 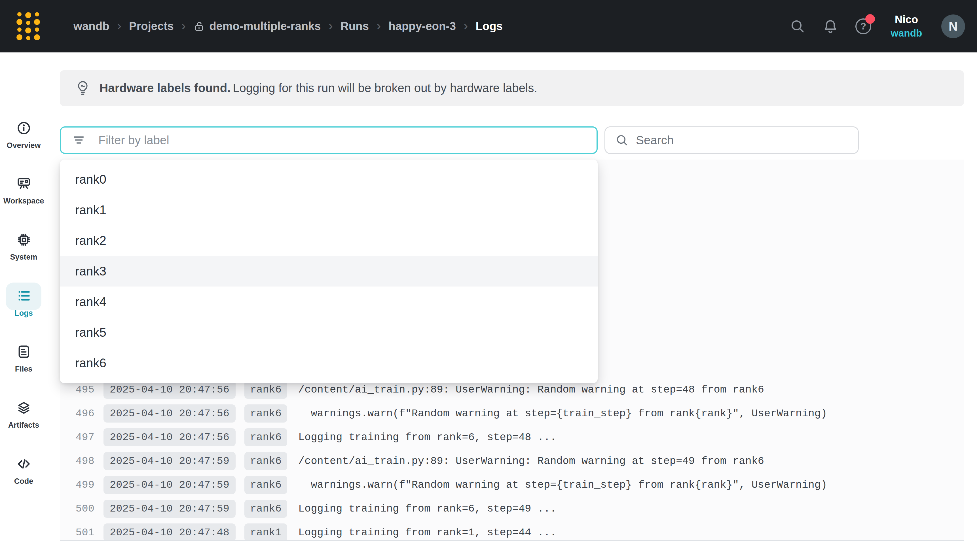 What do you see at coordinates (24, 201) in the screenshot?
I see `sidebar-item-label: Workspace` at bounding box center [24, 201].